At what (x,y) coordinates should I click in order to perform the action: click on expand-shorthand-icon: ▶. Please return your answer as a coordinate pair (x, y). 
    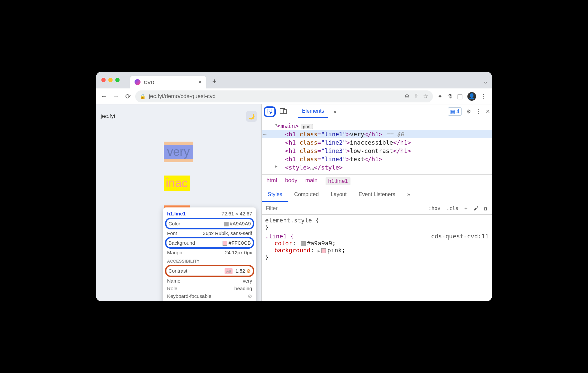
    Looking at the image, I should click on (319, 251).